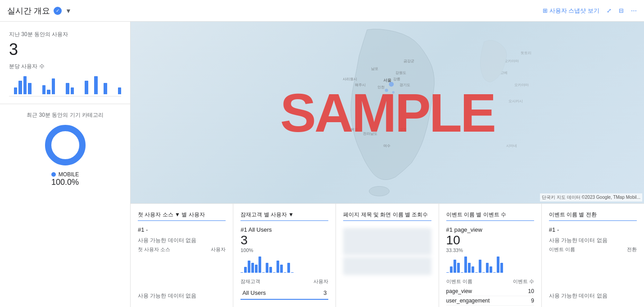 The height and width of the screenshot is (307, 644). I want to click on card-first-user-source: 첫 사용자 소스 ▼ 별 사용자 #1 - 사용 가능한 데이터 없음 첫 사용…, so click(182, 255).